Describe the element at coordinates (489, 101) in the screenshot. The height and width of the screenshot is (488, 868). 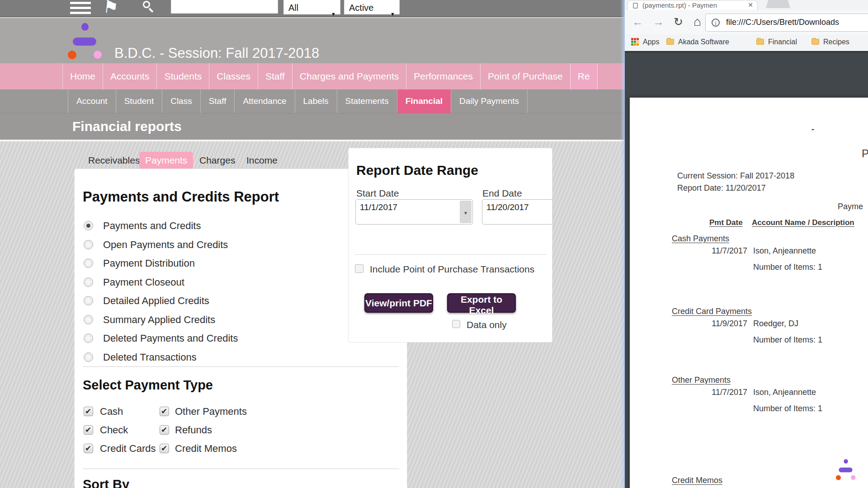
I see `subnav-daily-payments: Daily Payments` at that location.